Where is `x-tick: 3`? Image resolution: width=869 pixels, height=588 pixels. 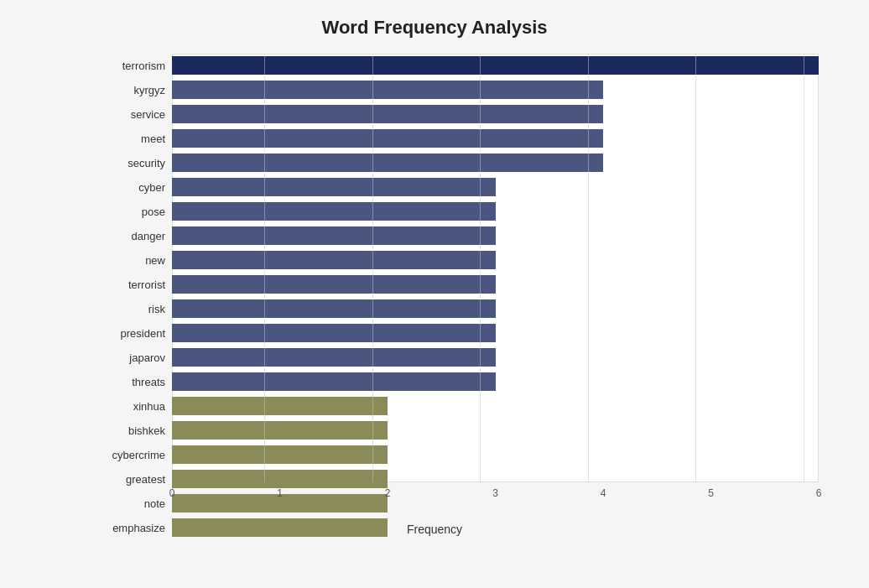
x-tick: 3 is located at coordinates (495, 493).